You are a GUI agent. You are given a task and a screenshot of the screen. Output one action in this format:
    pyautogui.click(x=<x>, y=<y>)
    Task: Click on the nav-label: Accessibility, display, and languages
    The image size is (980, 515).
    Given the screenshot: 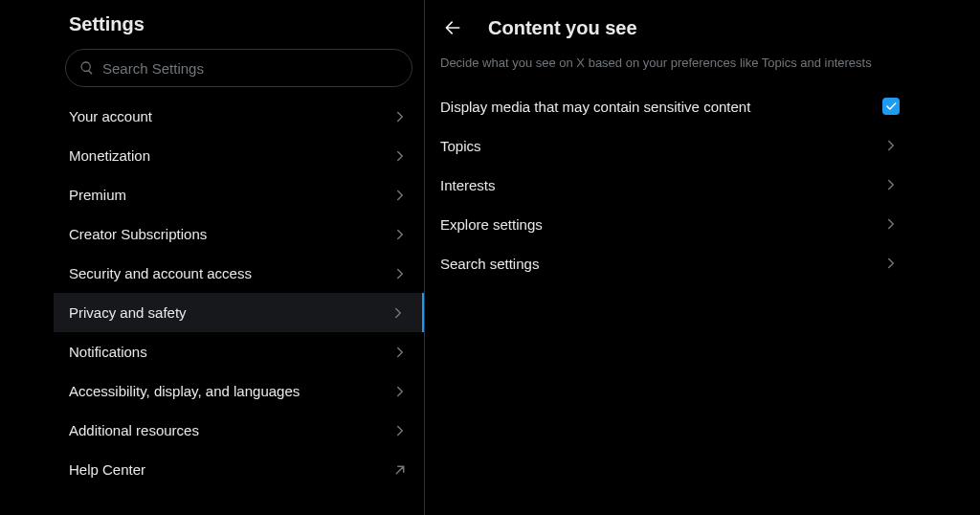 What is the action you would take?
    pyautogui.click(x=184, y=391)
    